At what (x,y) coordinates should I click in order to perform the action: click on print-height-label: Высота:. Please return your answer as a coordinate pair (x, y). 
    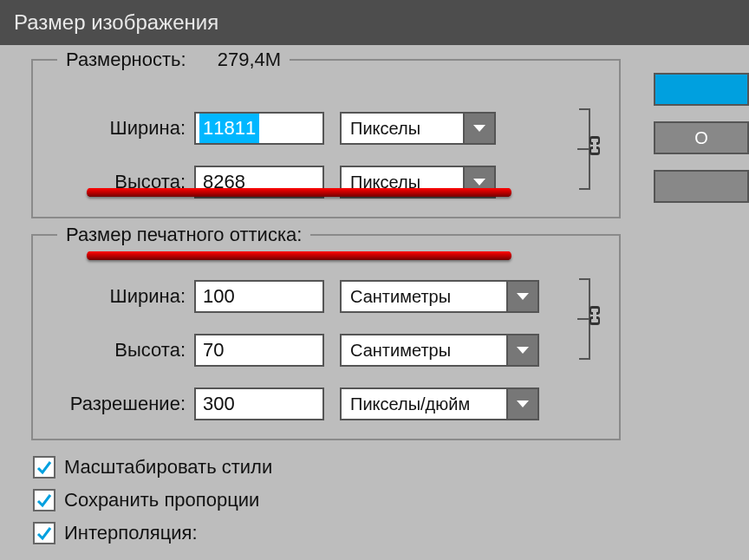
    Looking at the image, I should click on (120, 350).